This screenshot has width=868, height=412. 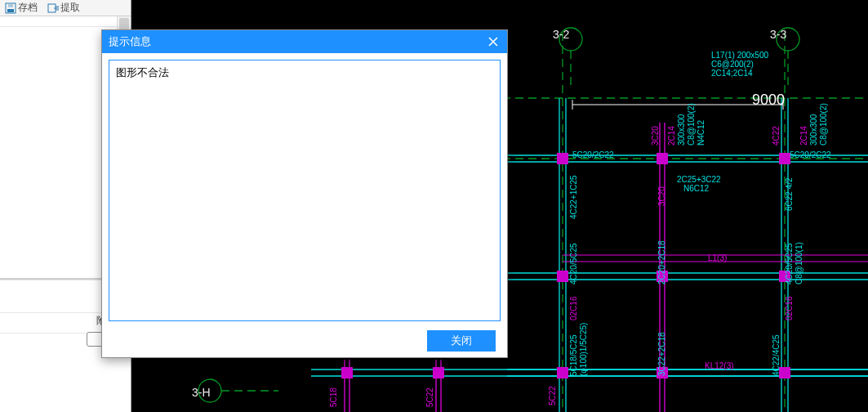 I want to click on close-button: 关闭, so click(x=461, y=341).